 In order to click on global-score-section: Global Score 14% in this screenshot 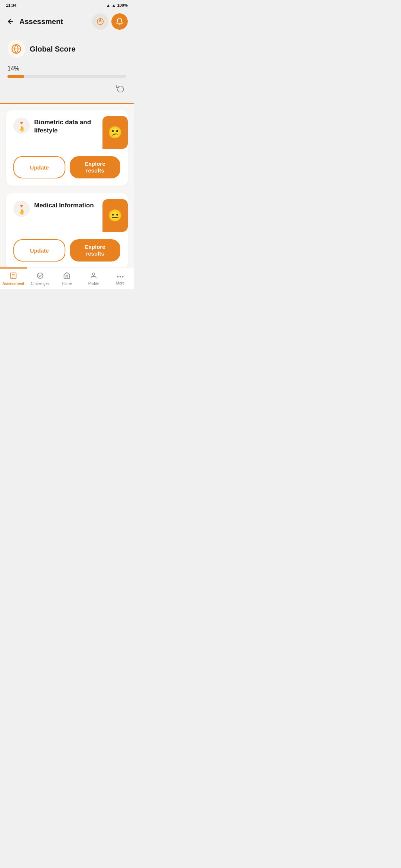, I will do `click(67, 68)`.